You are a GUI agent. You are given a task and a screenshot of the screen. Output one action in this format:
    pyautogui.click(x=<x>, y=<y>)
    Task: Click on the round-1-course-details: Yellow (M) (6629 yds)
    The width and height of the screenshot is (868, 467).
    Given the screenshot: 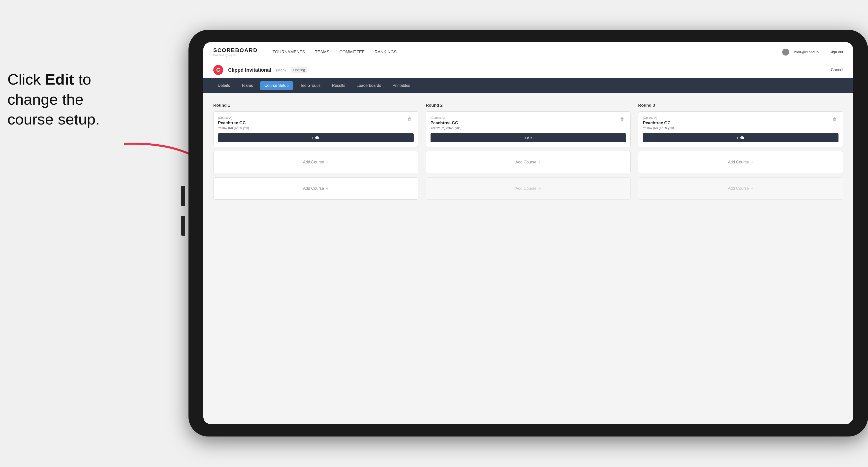 What is the action you would take?
    pyautogui.click(x=316, y=128)
    